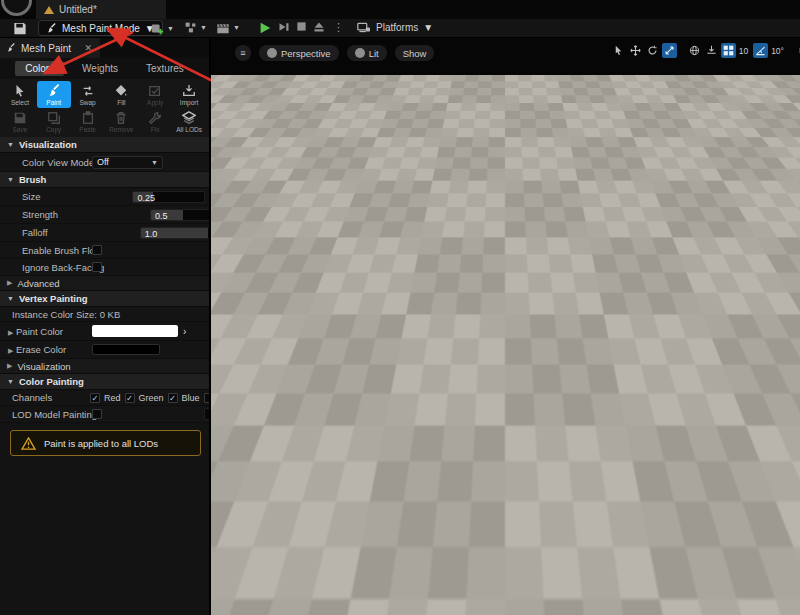 The height and width of the screenshot is (615, 800). I want to click on lod-index-input: 0, so click(208, 414).